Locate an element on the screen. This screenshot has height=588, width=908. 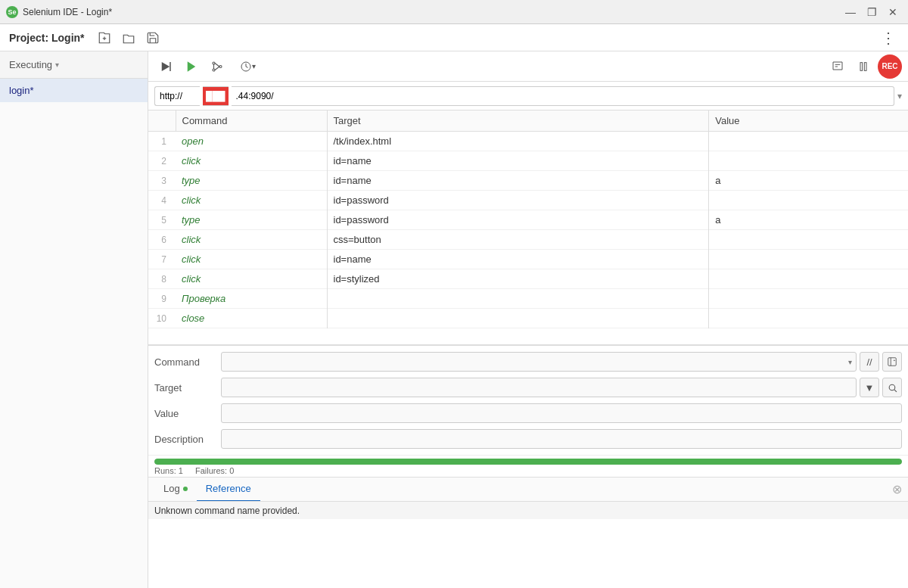
tab-bar: Log Reference ⊗ is located at coordinates (528, 489).